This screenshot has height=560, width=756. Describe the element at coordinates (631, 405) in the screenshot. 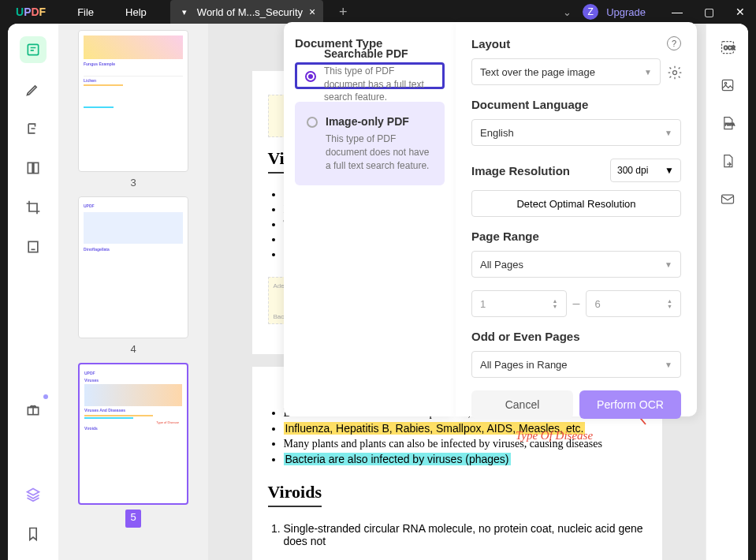

I see `perform-ocr-button: Perform OCR` at that location.